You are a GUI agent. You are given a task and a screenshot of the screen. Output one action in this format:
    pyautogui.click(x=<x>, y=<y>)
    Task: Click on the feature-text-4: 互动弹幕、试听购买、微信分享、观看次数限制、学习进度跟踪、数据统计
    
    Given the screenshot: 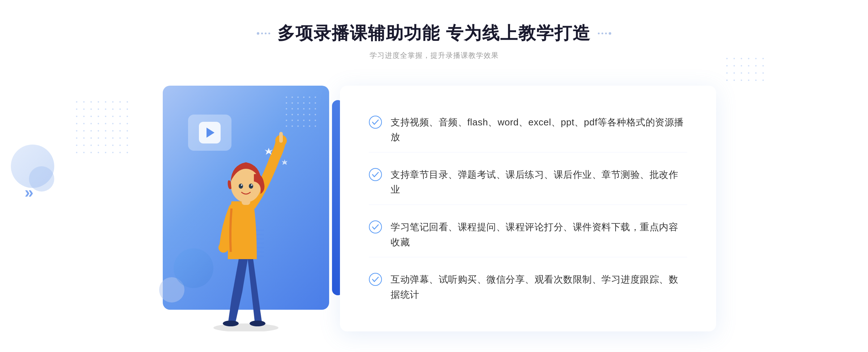 What is the action you would take?
    pyautogui.click(x=539, y=287)
    